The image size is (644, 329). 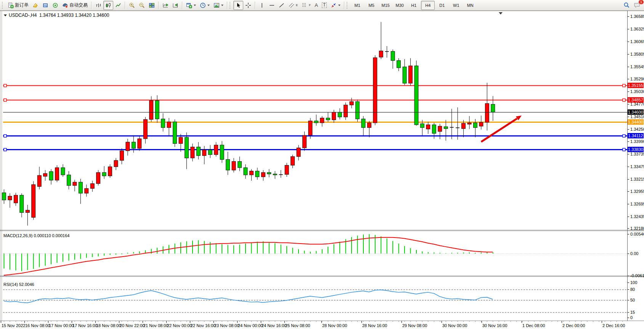 What do you see at coordinates (428, 5) in the screenshot?
I see `timeframe-button-H4: H4` at bounding box center [428, 5].